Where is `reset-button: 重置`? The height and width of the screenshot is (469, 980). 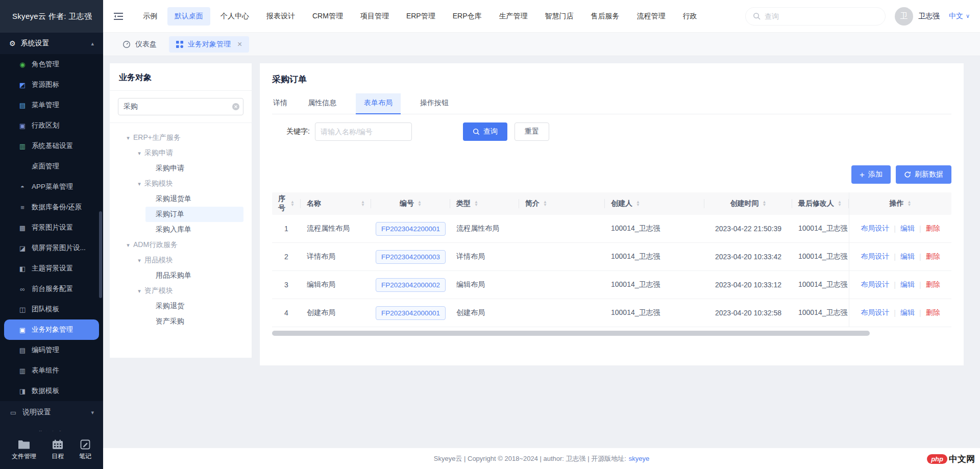 reset-button: 重置 is located at coordinates (532, 132).